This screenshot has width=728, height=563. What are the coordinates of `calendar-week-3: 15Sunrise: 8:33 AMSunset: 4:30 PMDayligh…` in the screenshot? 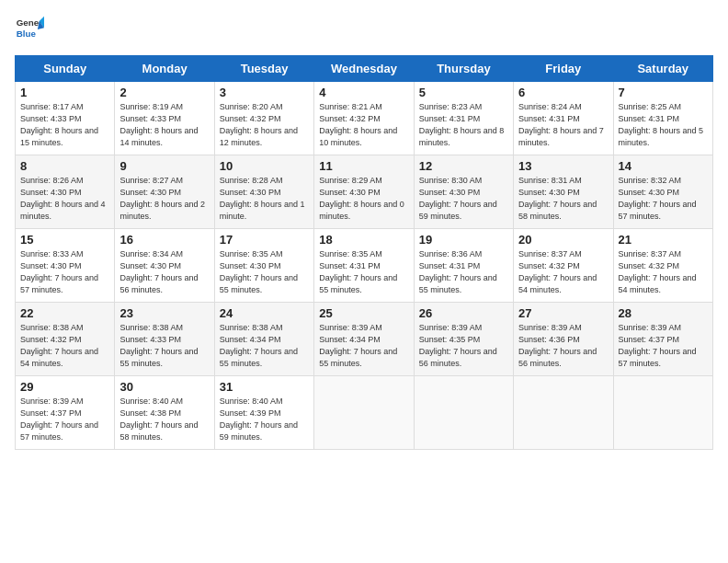 It's located at (364, 266).